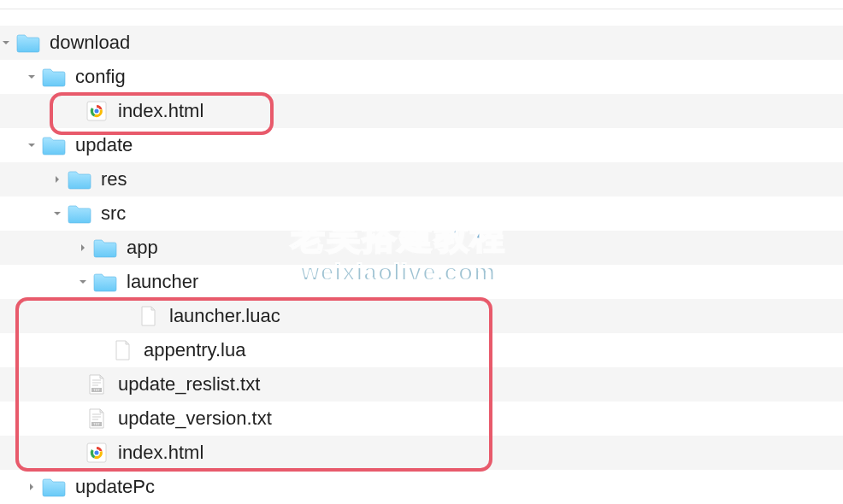 The image size is (843, 504). What do you see at coordinates (115, 487) in the screenshot?
I see `tree-item-label: updatePc` at bounding box center [115, 487].